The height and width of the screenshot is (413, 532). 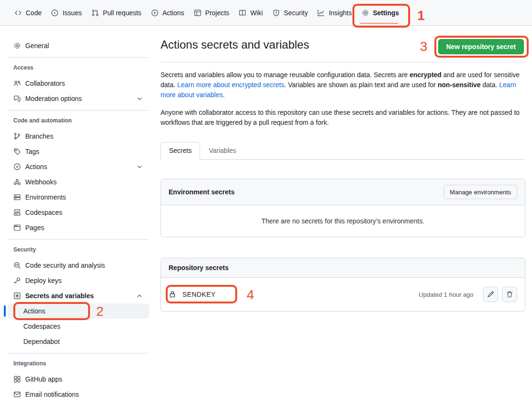 What do you see at coordinates (78, 151) in the screenshot?
I see `sidebar-item-tags: Tags` at bounding box center [78, 151].